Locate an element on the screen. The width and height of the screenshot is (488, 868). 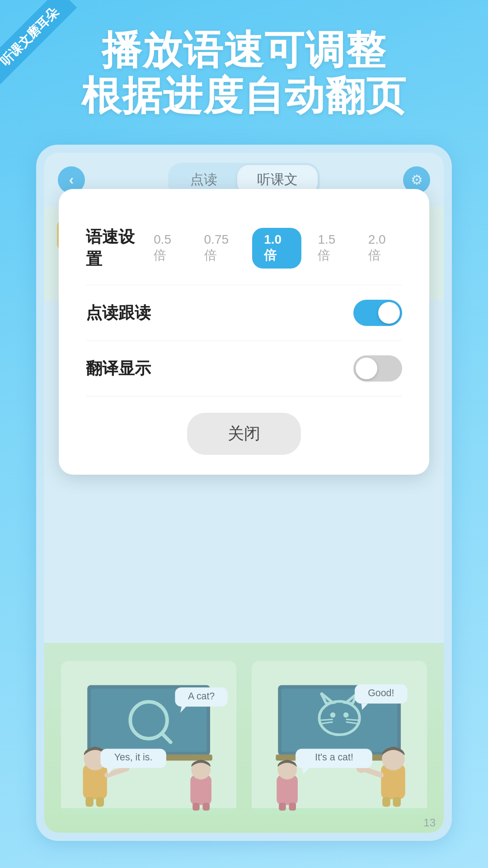
close-button: 关闭 is located at coordinates (244, 434).